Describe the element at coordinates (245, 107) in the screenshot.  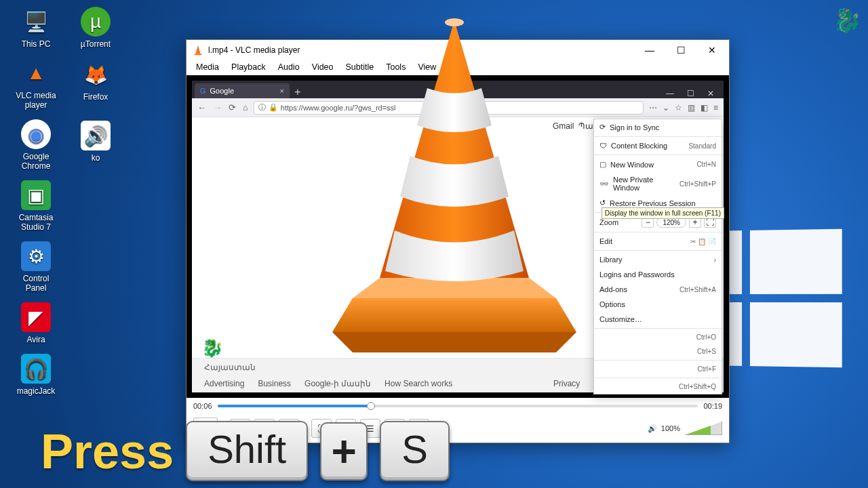
I see `home-button: ⌂` at that location.